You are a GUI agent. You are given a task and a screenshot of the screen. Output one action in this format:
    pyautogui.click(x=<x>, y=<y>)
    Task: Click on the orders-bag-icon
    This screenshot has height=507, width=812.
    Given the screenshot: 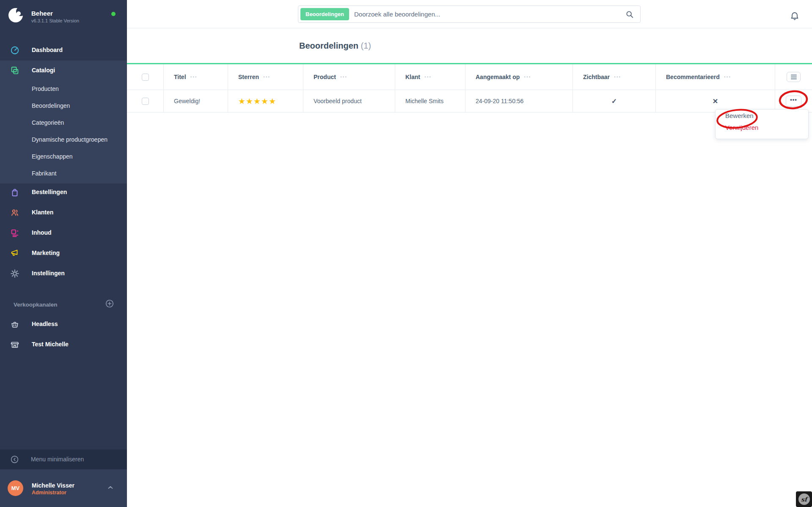 What is the action you would take?
    pyautogui.click(x=15, y=192)
    